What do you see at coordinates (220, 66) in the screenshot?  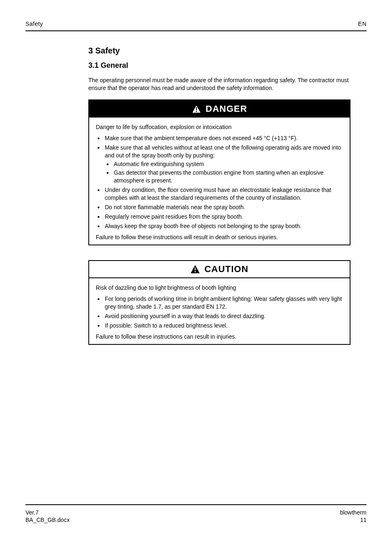 I see `subsection-title: 3.1 General` at bounding box center [220, 66].